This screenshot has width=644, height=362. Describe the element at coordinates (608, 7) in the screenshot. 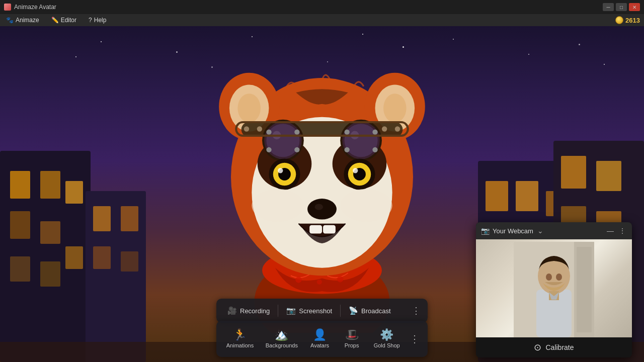

I see `minimize-button: ─` at that location.